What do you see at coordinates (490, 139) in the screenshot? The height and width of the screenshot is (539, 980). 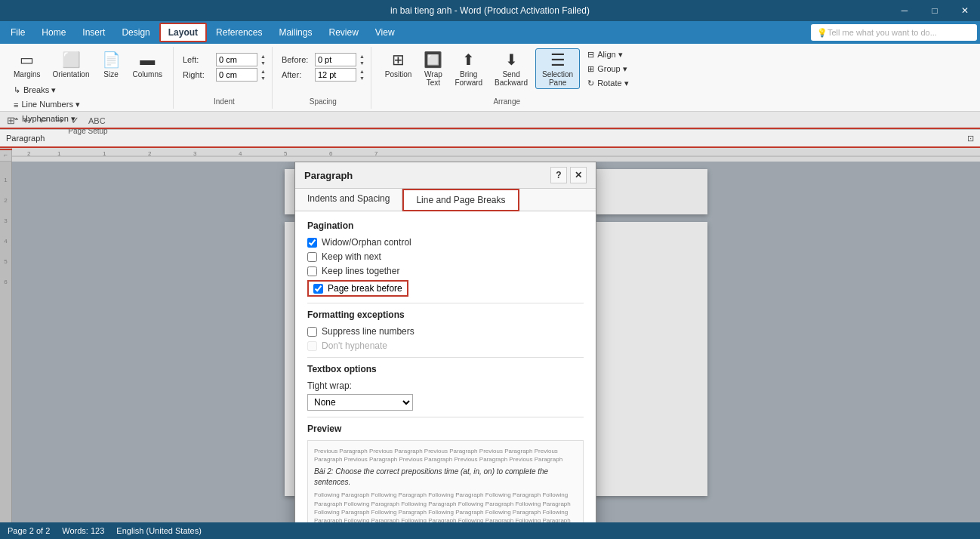 I see `paragraph-ribbon: Paragraph ⊡` at bounding box center [490, 139].